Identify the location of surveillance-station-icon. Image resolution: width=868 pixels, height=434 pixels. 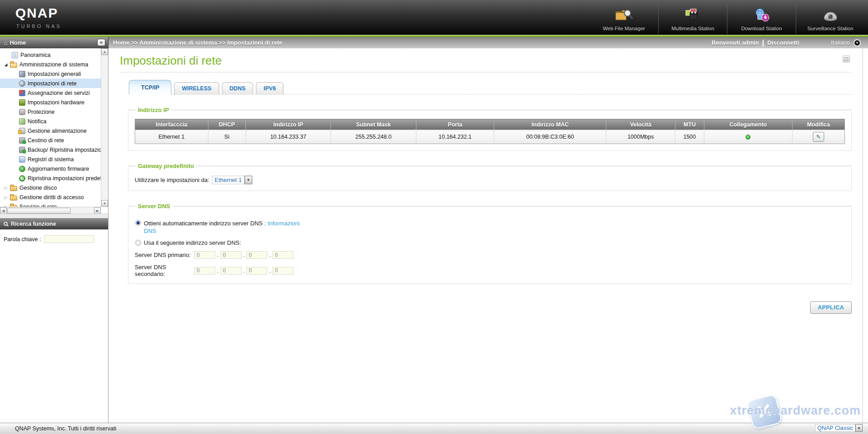
(830, 16).